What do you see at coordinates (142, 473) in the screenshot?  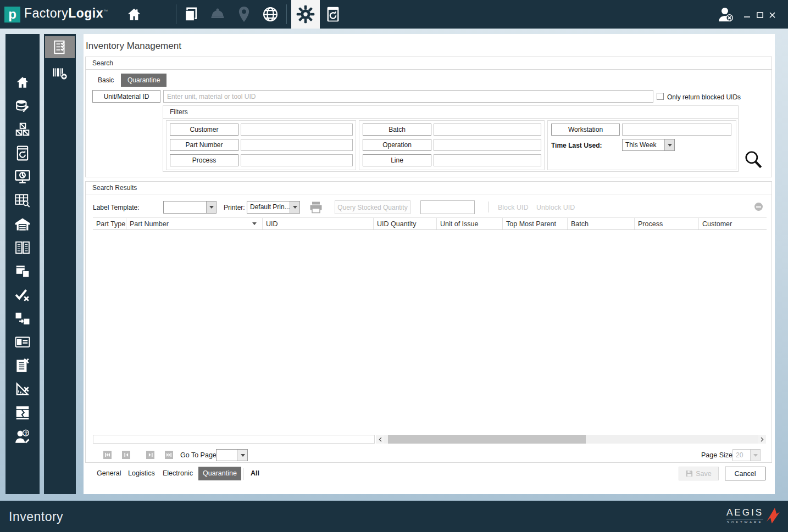 I see `tab-logistics: Logistics` at bounding box center [142, 473].